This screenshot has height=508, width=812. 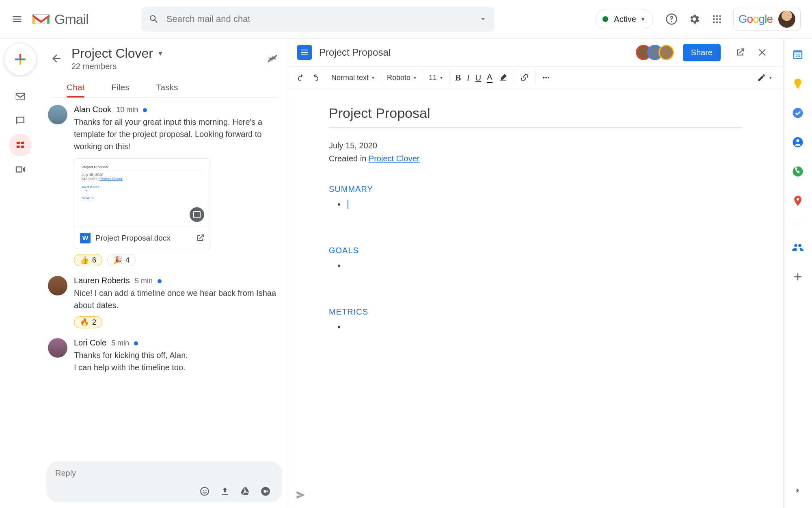 I want to click on emoji-icon: 🎉, so click(x=118, y=260).